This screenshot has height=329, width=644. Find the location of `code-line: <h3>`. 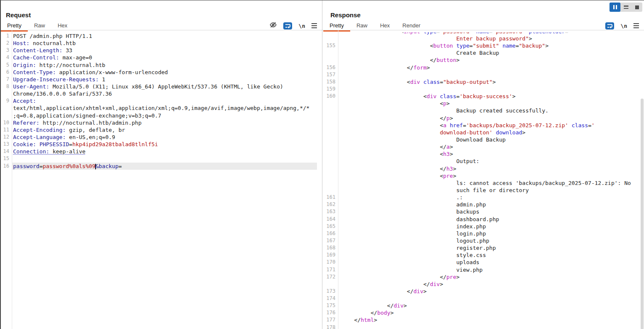

code-line: <h3> is located at coordinates (481, 154).